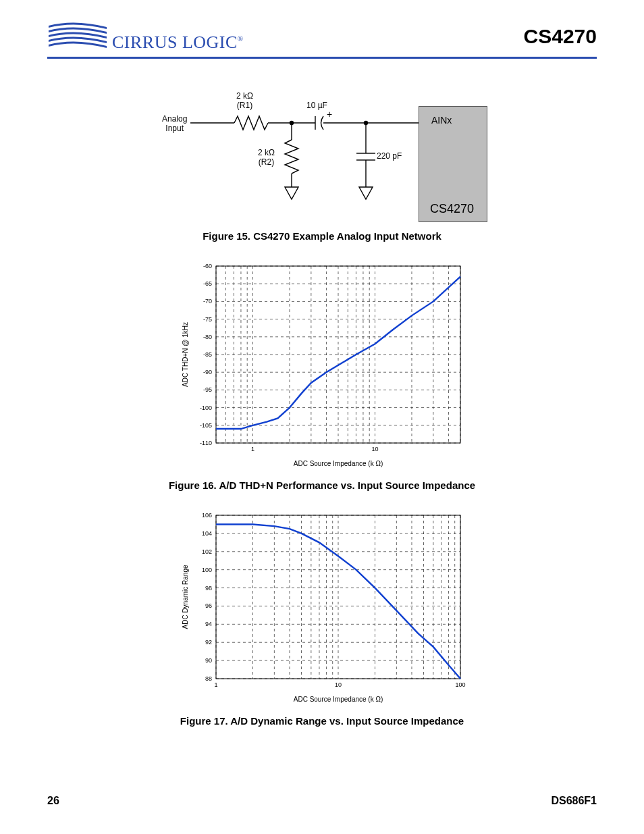 The height and width of the screenshot is (834, 644). Describe the element at coordinates (317, 105) in the screenshot. I see `label-c1: 10 µF` at that location.